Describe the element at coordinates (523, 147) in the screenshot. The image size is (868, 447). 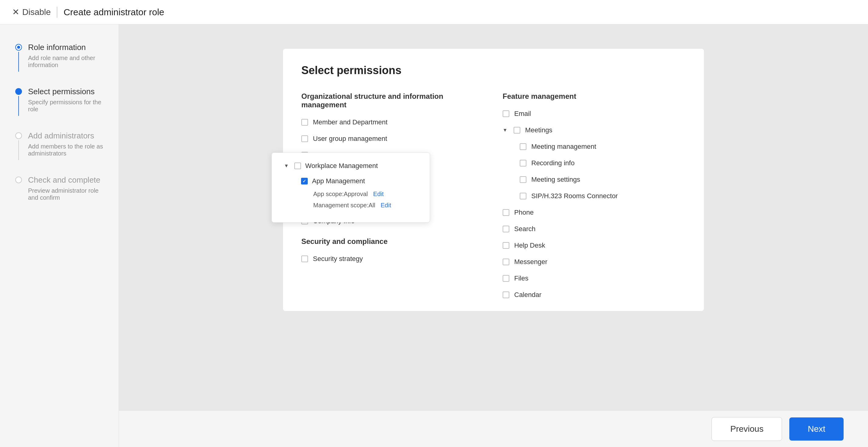
I see `checkbox-meeting-mgmt` at that location.